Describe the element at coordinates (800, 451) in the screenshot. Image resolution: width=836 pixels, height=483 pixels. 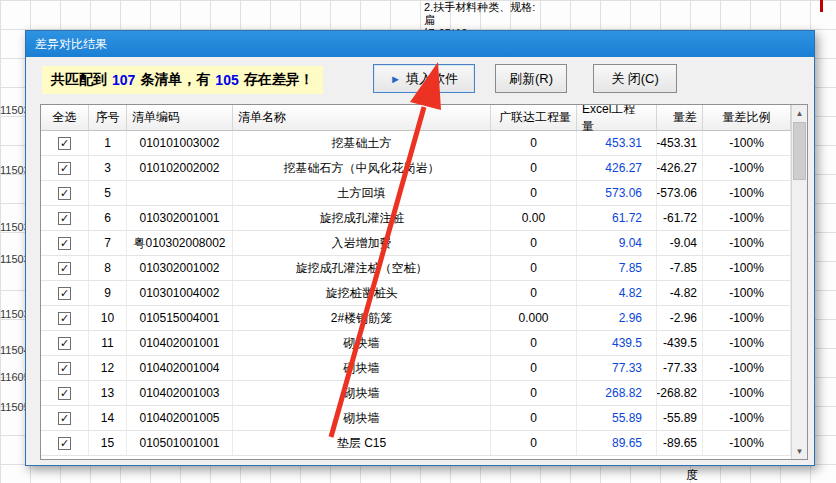
I see `scroll-down-icon: ▼` at that location.